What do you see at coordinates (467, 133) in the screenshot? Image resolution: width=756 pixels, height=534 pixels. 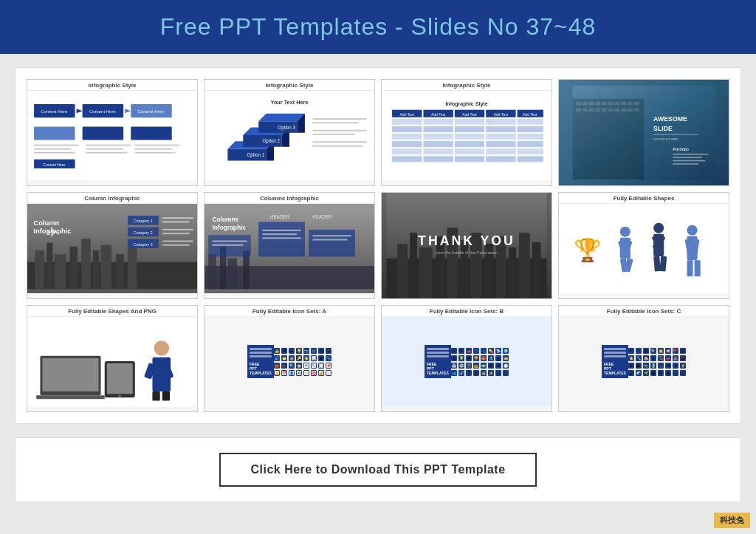 I see `slide-item-3: Infographic Style Infographic Style Add …` at bounding box center [467, 133].